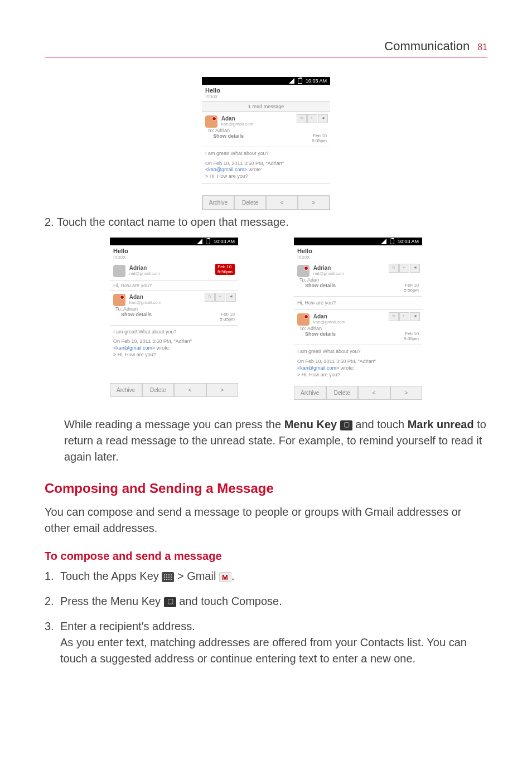  I want to click on message-header: Adan kan@gmail.com ☆ ← ◂ To: Adrian Show…, so click(266, 129).